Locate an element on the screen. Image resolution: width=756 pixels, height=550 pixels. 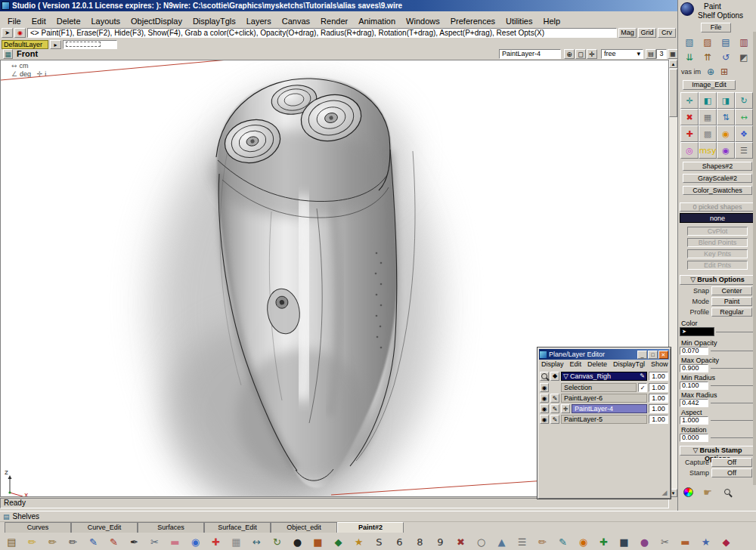
file-shelf-button: File is located at coordinates (716, 27).